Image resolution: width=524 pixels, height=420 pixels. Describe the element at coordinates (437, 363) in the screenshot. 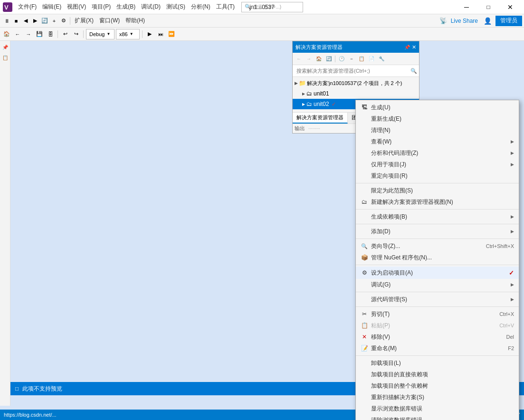

I see `ctx-unload: 卸载项目(L)` at that location.